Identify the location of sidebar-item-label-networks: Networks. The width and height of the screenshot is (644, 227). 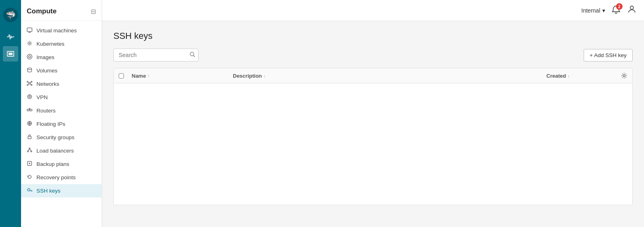
(48, 84).